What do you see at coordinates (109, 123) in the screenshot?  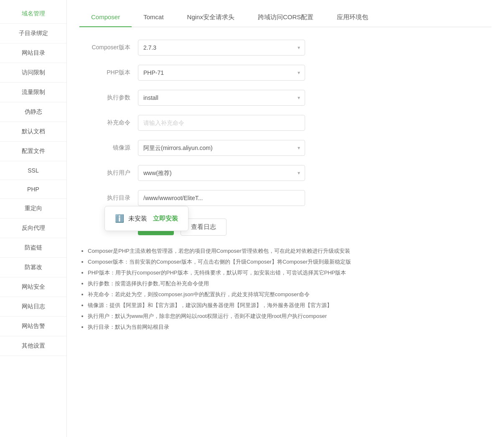 I see `supplement-label: 补充命令` at bounding box center [109, 123].